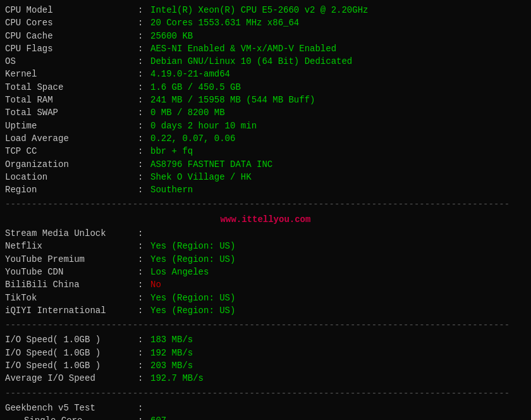 The width and height of the screenshot is (531, 420). I want to click on bilibili-label: BiliBili China, so click(71, 285).